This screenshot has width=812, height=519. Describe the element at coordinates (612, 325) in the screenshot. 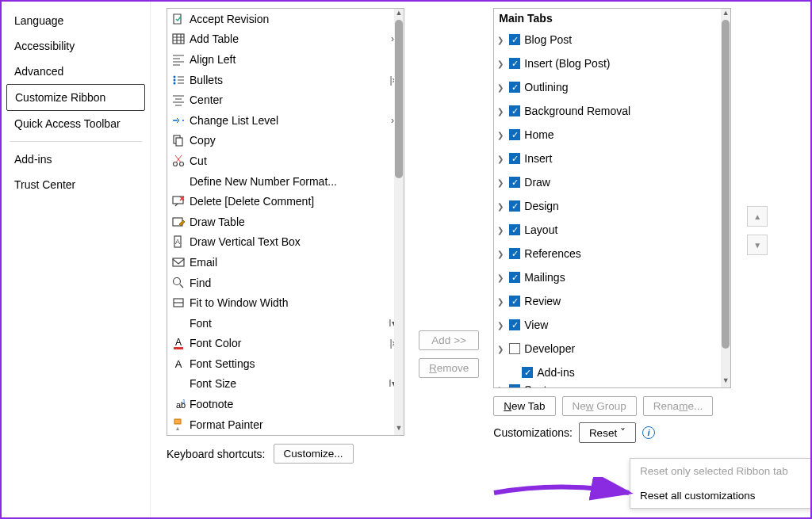

I see `tab-item: ❯ ✓ View` at that location.